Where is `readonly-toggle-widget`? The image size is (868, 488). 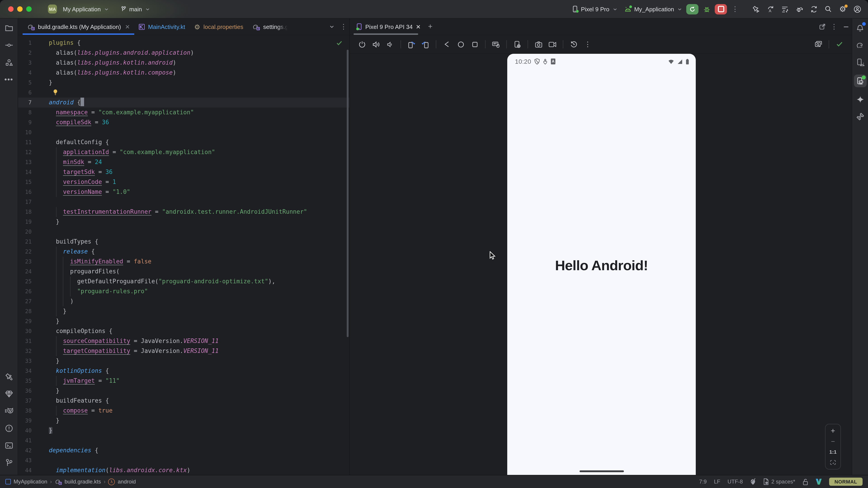
readonly-toggle-widget is located at coordinates (805, 482).